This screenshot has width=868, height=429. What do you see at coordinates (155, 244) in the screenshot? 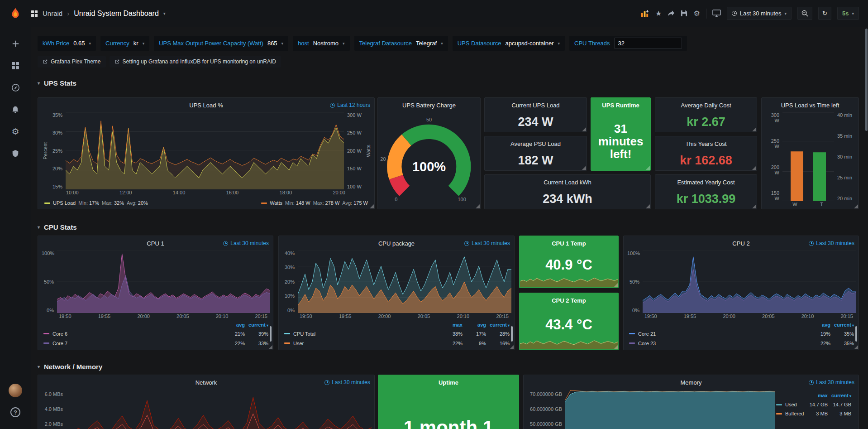
I see `panel-title: CPU 1` at bounding box center [155, 244].